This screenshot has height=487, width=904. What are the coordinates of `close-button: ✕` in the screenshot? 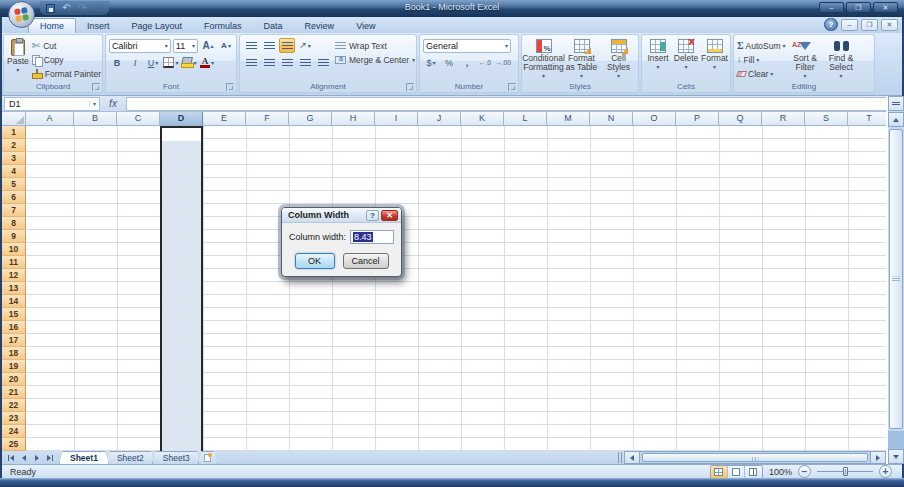 It's located at (886, 8).